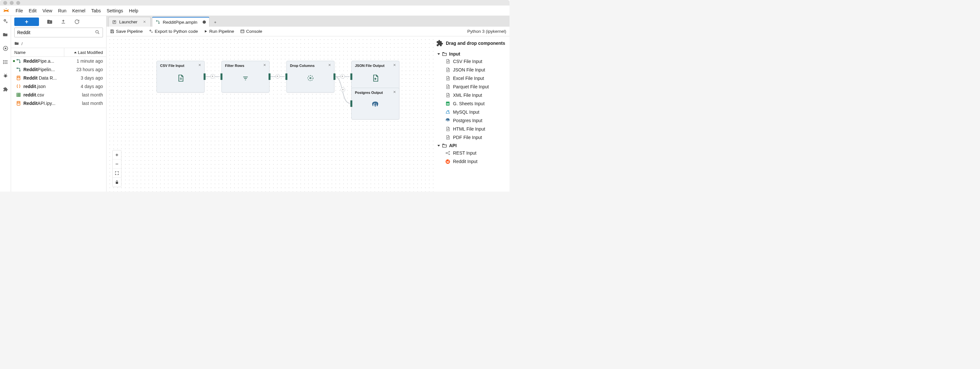  What do you see at coordinates (128, 22) in the screenshot?
I see `tab-launcher-label: Launcher` at bounding box center [128, 22].